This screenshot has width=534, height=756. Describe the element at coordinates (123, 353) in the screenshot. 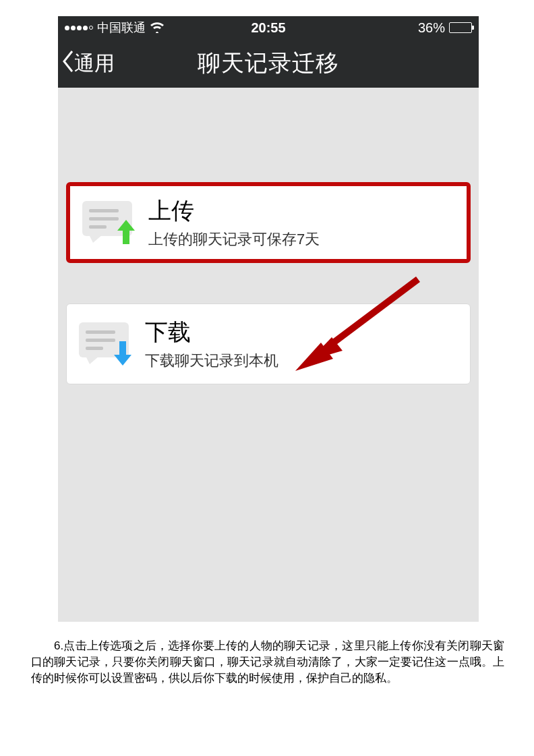

I see `download-arrow-icon` at that location.